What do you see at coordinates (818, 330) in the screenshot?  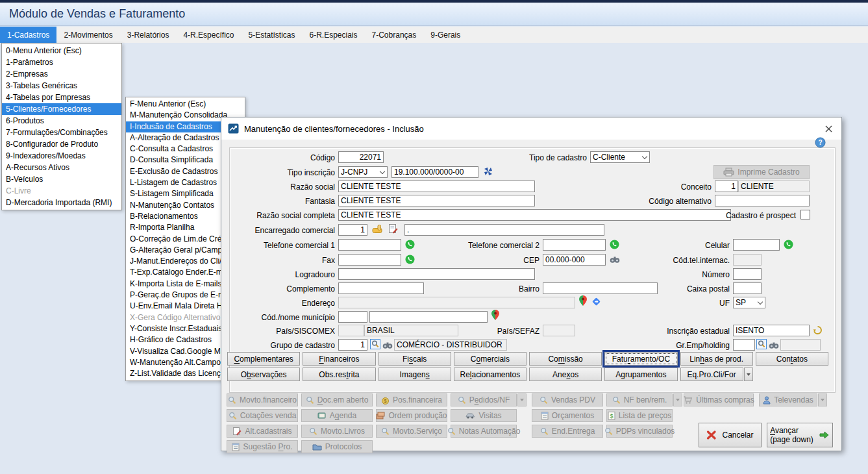 I see `refresh-icon` at bounding box center [818, 330].